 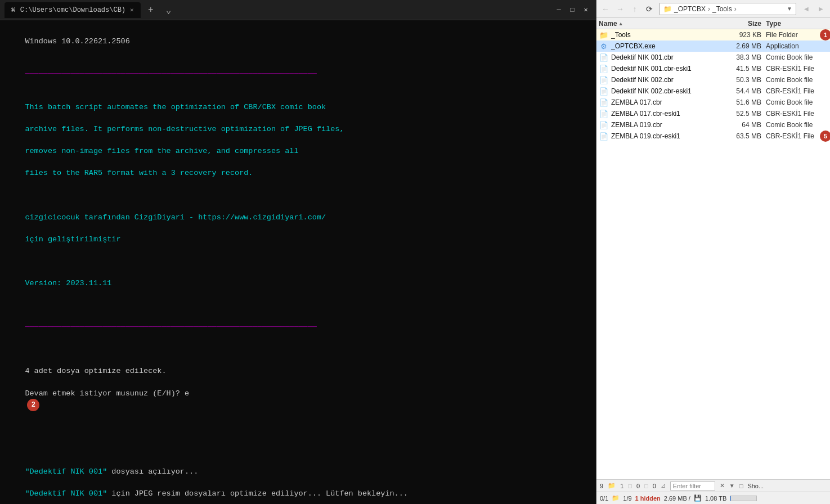 I want to click on file-row-optcbx-exe: ⚙ _OPTCBX.exe 2.69 MB Application, so click(x=714, y=46).